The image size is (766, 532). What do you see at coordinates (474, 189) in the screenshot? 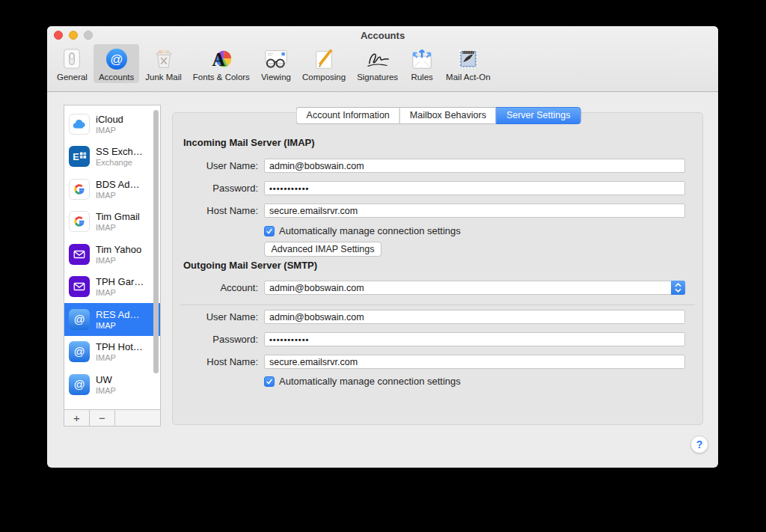
I see `incoming-password-input` at bounding box center [474, 189].